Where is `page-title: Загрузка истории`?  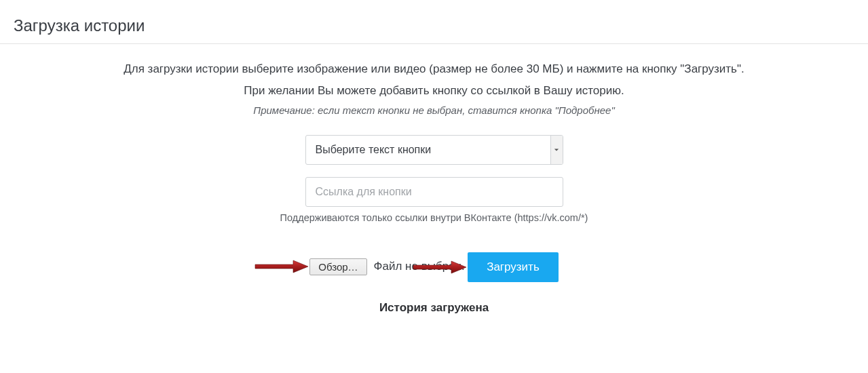 page-title: Загрузка истории is located at coordinates (434, 26).